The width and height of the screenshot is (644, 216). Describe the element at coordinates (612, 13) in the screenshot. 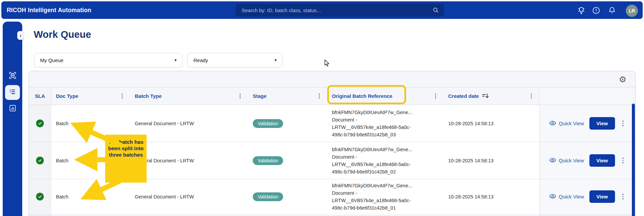

I see `bell-icon` at that location.